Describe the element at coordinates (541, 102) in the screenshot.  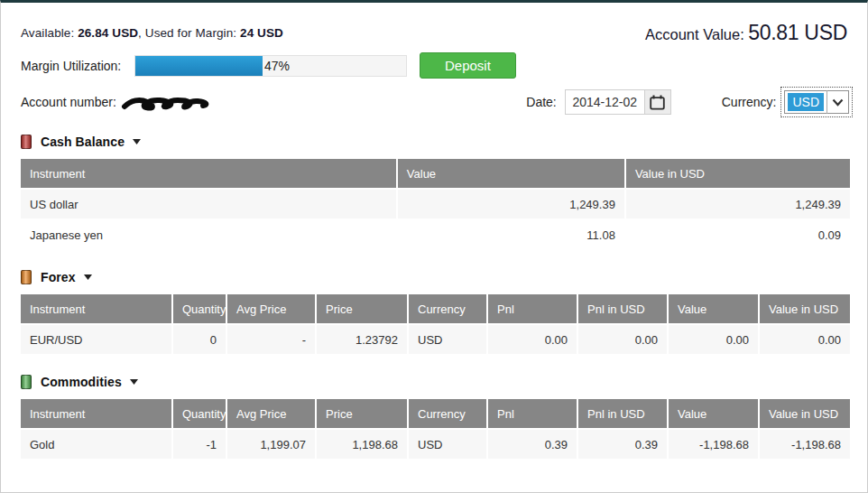
I see `date-label: Date:` at that location.